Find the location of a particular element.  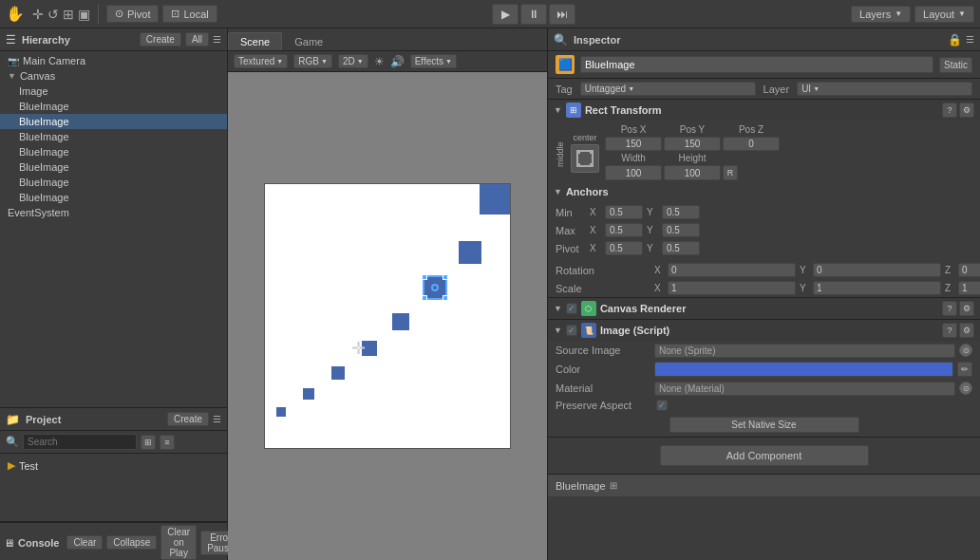

rt-settings-button: ⚙ is located at coordinates (967, 110).